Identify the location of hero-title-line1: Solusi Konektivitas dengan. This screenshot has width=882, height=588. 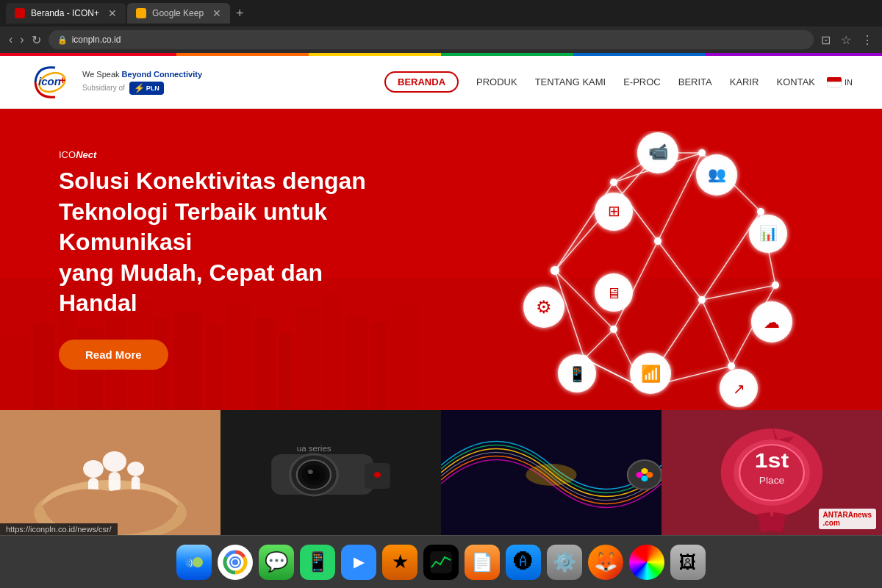
(212, 181).